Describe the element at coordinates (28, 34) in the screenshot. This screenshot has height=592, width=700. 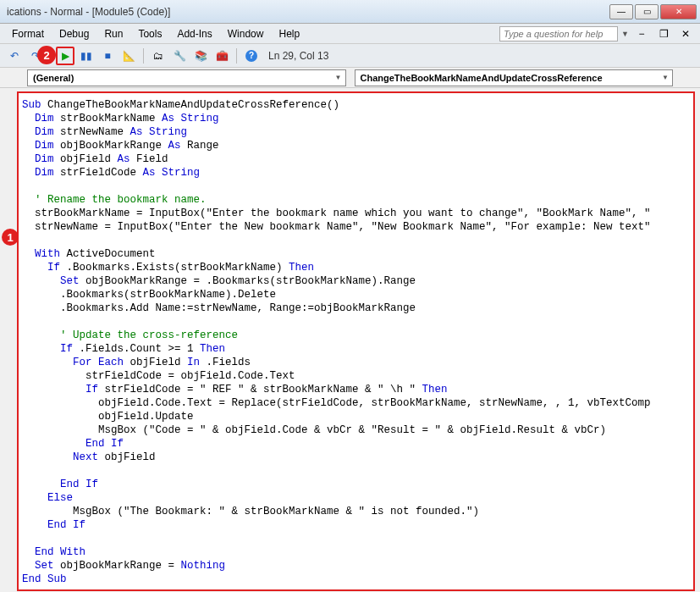
I see `menu-format: Format` at that location.